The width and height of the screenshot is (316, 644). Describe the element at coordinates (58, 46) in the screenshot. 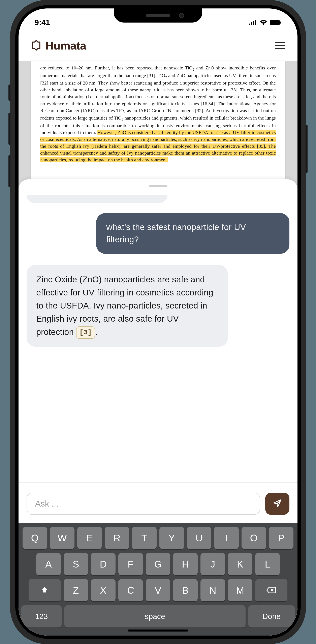

I see `brand: Humata` at that location.